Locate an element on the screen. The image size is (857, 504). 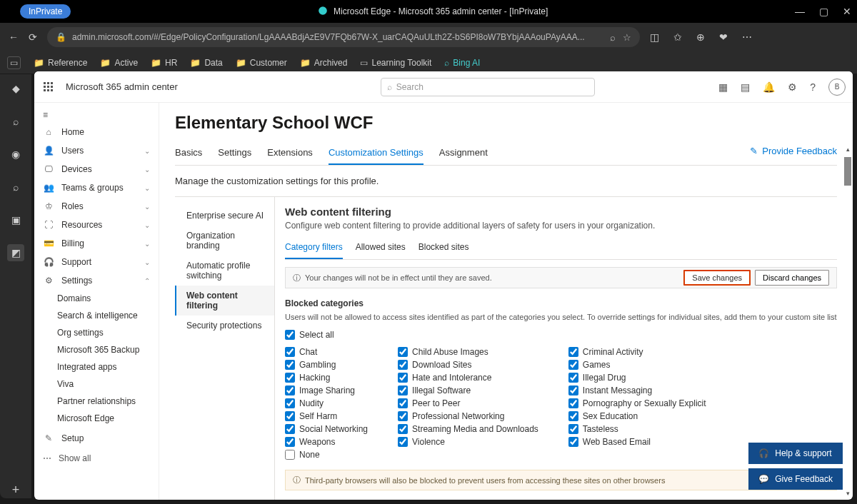
cb-violence: Violence is located at coordinates (468, 442).